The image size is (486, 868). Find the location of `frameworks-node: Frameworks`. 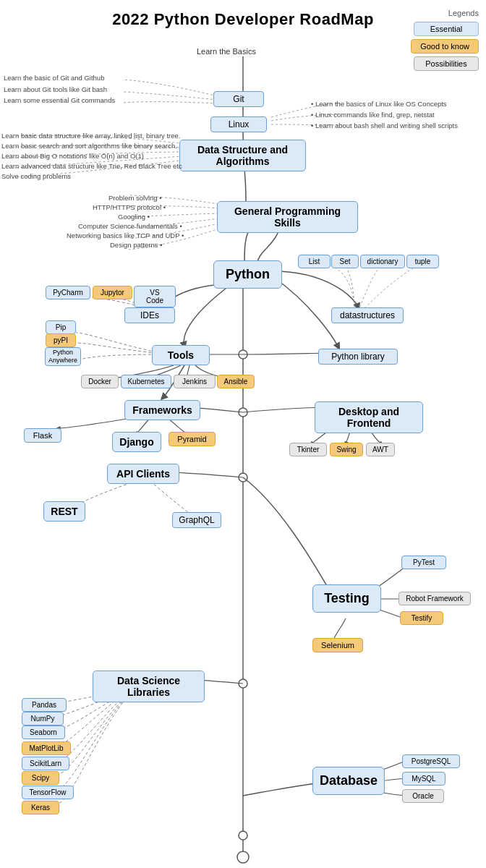

frameworks-node: Frameworks is located at coordinates (162, 410).